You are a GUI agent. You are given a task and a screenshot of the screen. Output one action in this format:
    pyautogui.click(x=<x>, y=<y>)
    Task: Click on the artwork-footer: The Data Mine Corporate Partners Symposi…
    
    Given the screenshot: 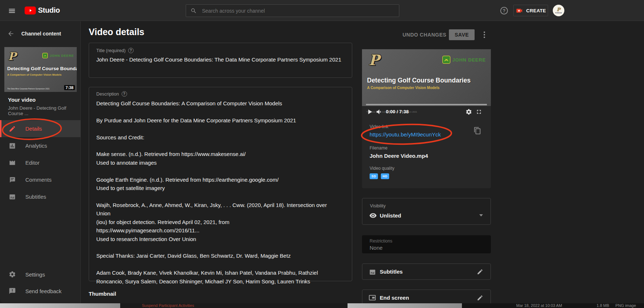 What is the action you would take?
    pyautogui.click(x=28, y=89)
    